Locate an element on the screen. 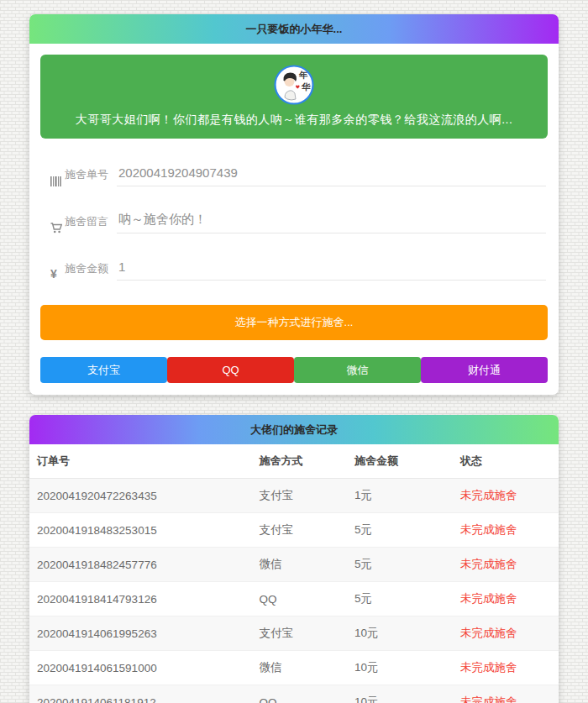  table-row: 2020041918414793126QQ5元未完成施舍 is located at coordinates (294, 600).